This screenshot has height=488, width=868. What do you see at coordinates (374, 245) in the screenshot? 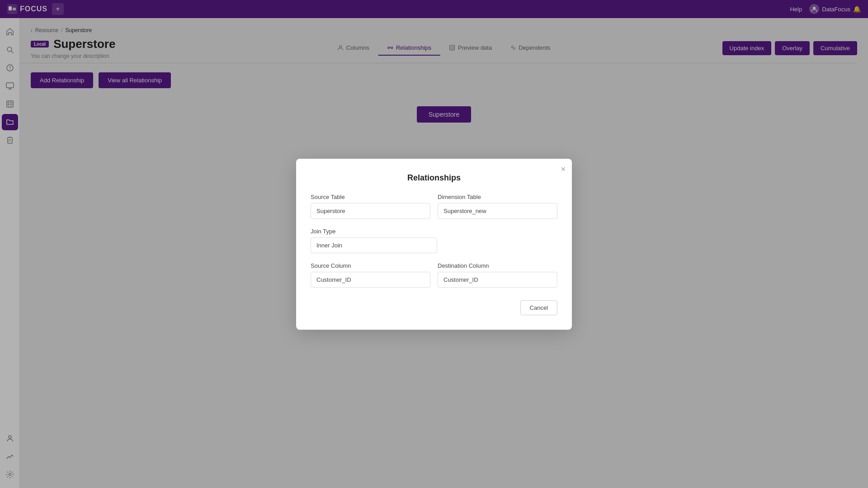
I see `join-type-input` at bounding box center [374, 245].